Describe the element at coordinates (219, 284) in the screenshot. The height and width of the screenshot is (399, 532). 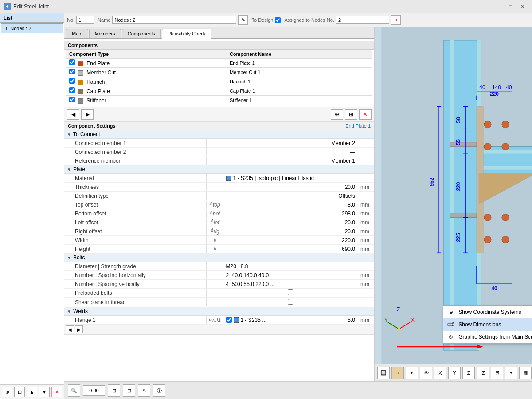
I see `prop-spacing-vert: Number | Spacing vertically 4 50.0 55.0 …` at that location.